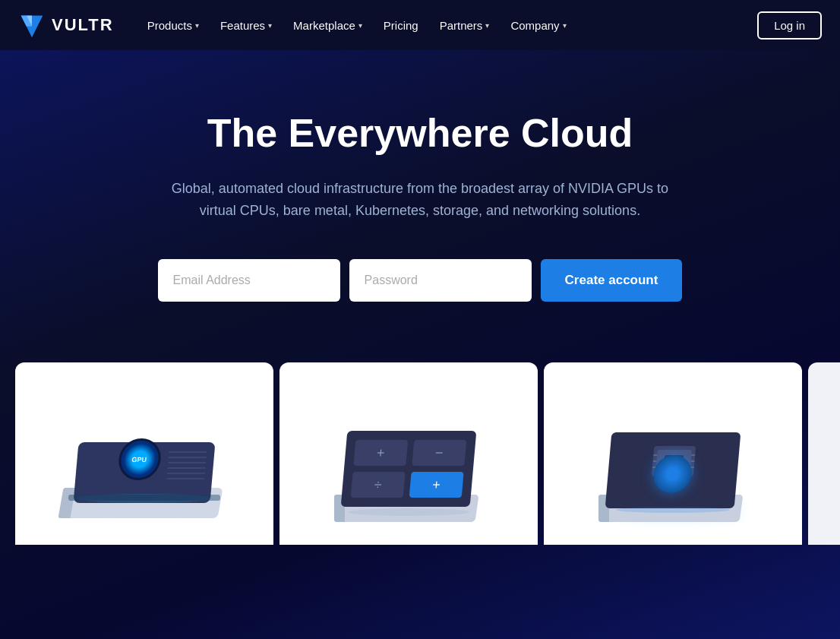 Image resolution: width=840 pixels, height=639 pixels. I want to click on storage-base-glow-icon, so click(673, 510).